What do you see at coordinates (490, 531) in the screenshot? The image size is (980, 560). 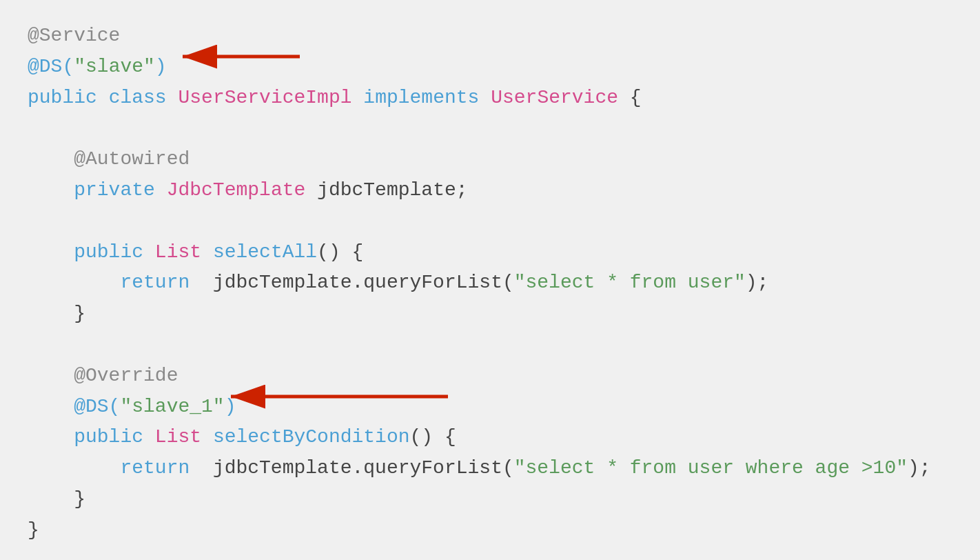 I see `line-brace-3: }` at bounding box center [490, 531].